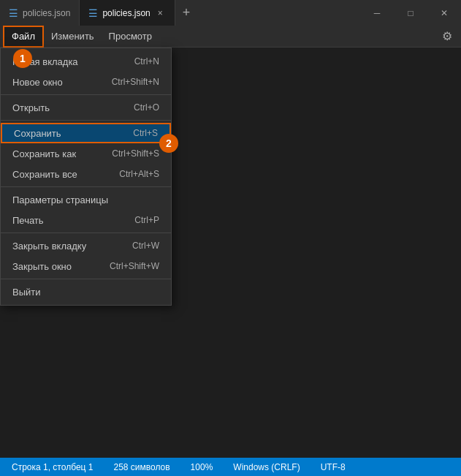  Describe the element at coordinates (23, 58) in the screenshot. I see `annotation-badge-1: 1` at that location.